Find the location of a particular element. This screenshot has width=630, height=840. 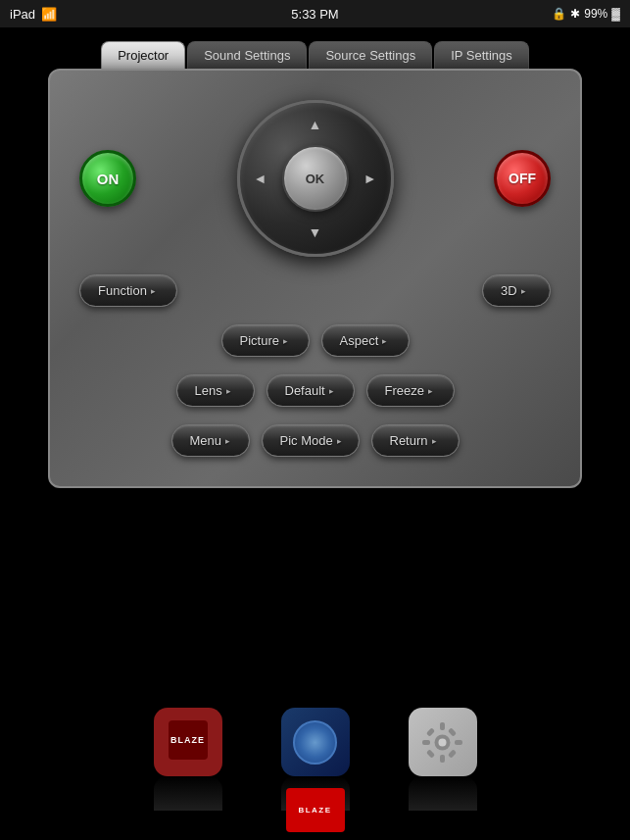

menu-button: Menu is located at coordinates (211, 441).